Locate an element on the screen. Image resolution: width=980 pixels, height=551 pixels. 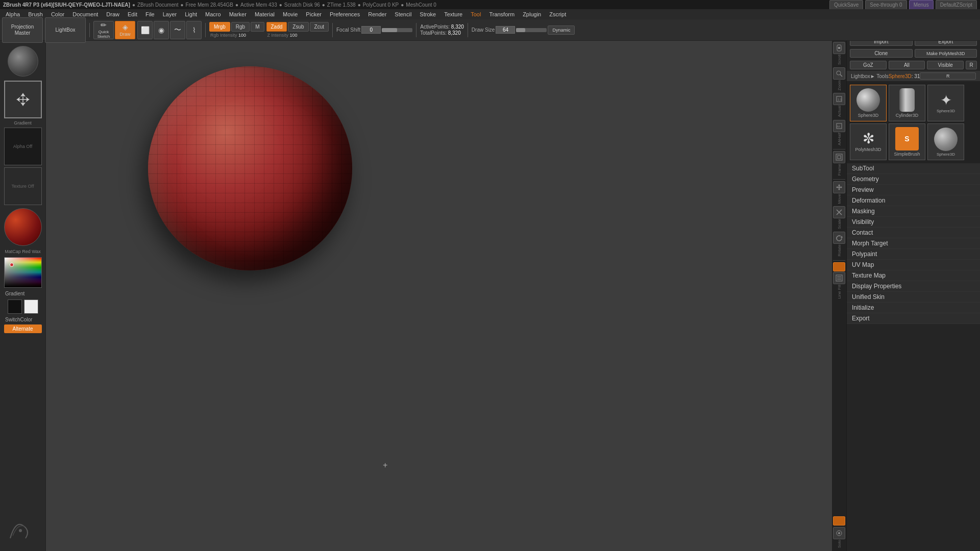
svg-text: AA is located at coordinates (838, 127).